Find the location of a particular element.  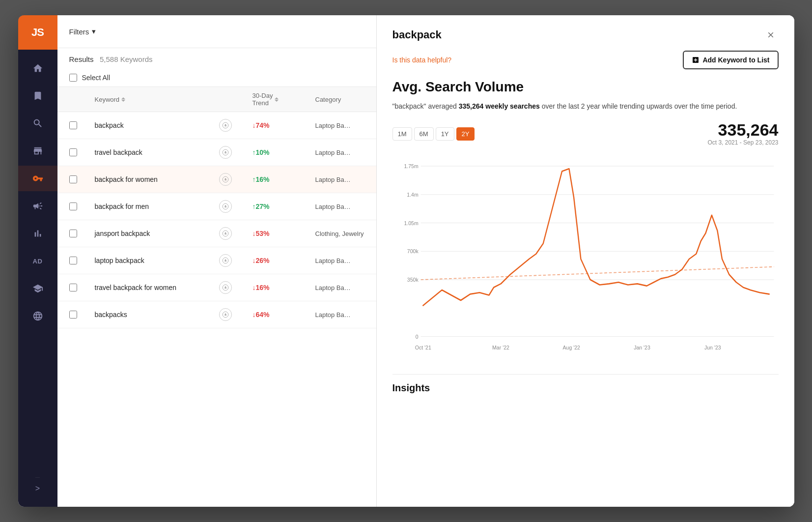

trend-value: ↓26% is located at coordinates (282, 261).